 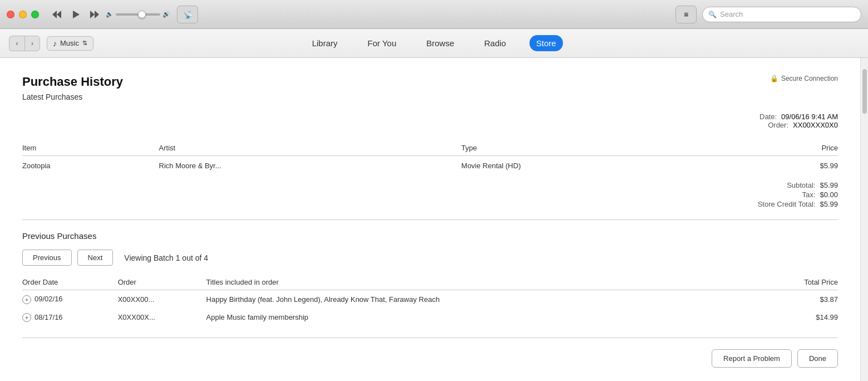 What do you see at coordinates (605, 148) in the screenshot?
I see `col-header-type: Type` at bounding box center [605, 148].